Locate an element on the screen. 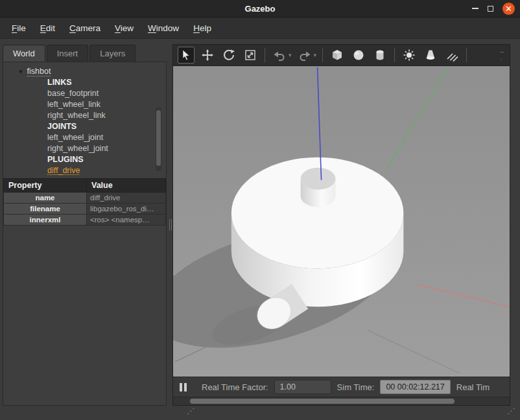 This screenshot has width=520, height=420. tree-section-joints: JOINTS is located at coordinates (106, 127).